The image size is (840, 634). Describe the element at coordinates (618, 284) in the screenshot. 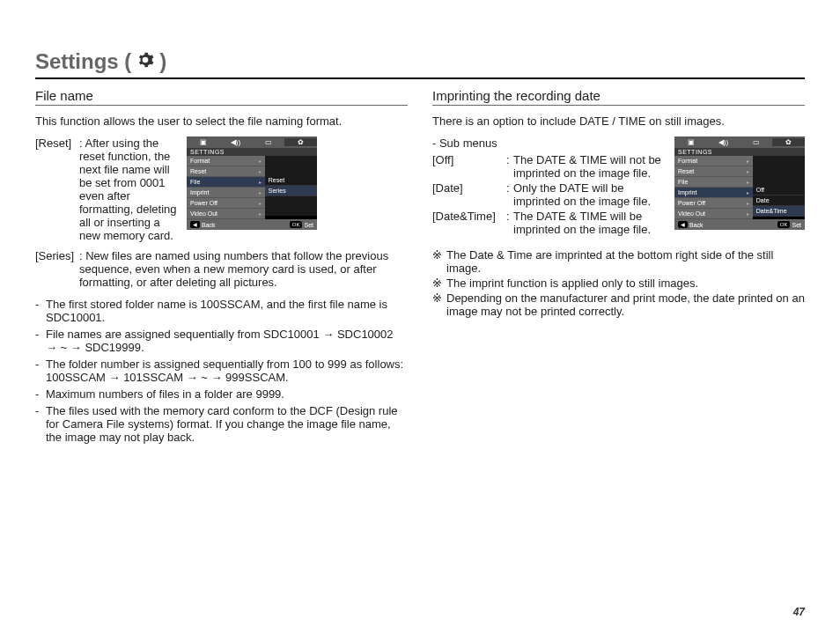

I see `imprint-notes: ※The Date & Time are imprinted at the bo…` at that location.